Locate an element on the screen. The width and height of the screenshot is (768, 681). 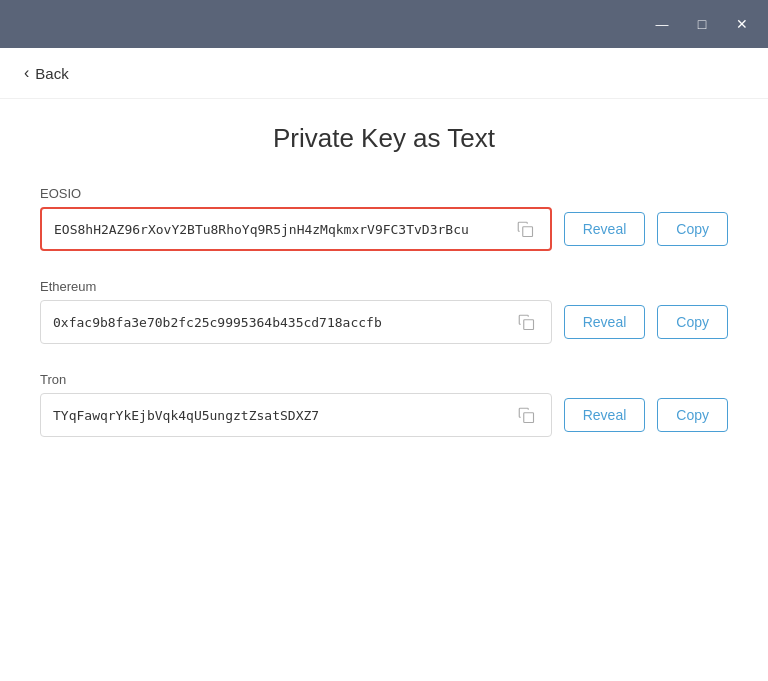
key-value-tron: TYqFawqrYkEjbVqk4qU5ungztZsatSDXZ7 is located at coordinates (283, 416).